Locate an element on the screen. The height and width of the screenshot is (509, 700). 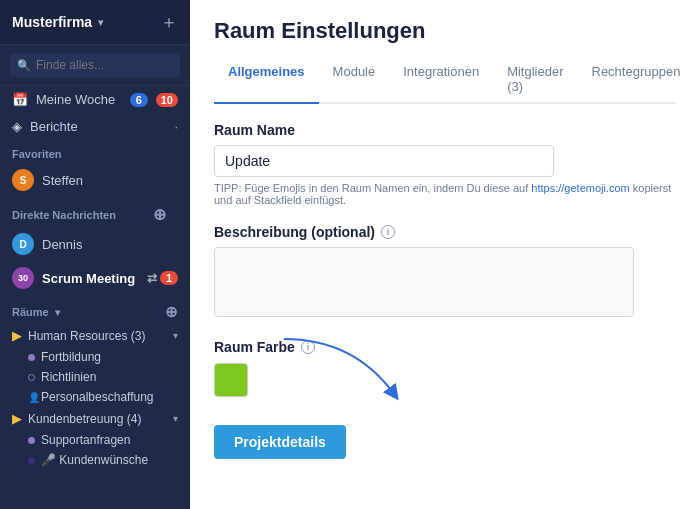
folder-icon-hr: ▶ is located at coordinates (17, 336).